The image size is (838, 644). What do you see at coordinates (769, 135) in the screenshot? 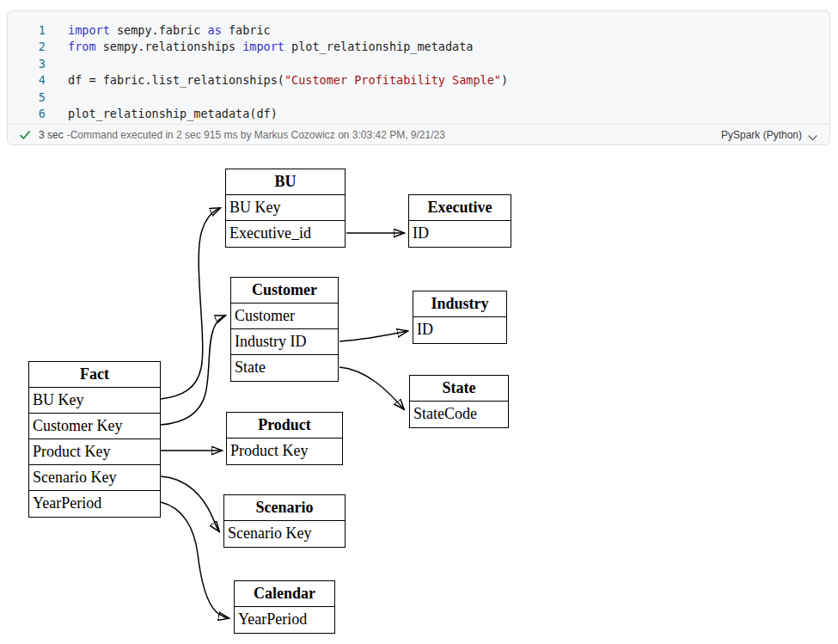
I see `kernel-selector: PySpark (Python)` at bounding box center [769, 135].